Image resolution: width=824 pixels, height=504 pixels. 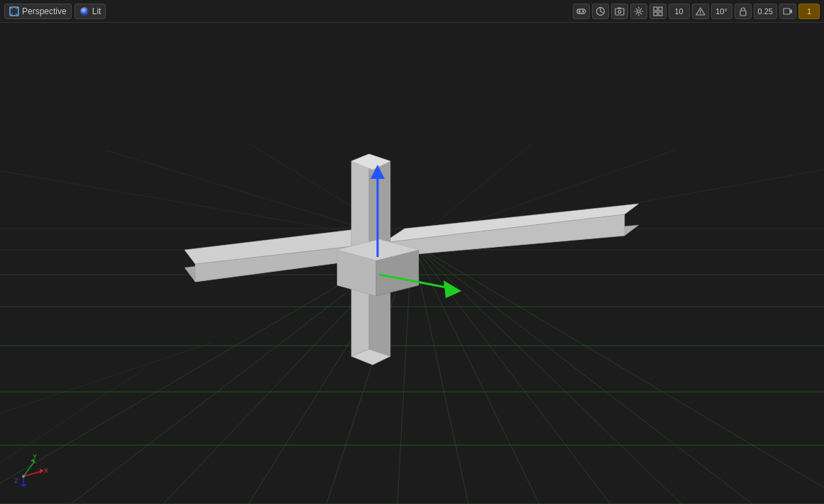 I want to click on scale-snap-button: 0.25, so click(x=765, y=11).